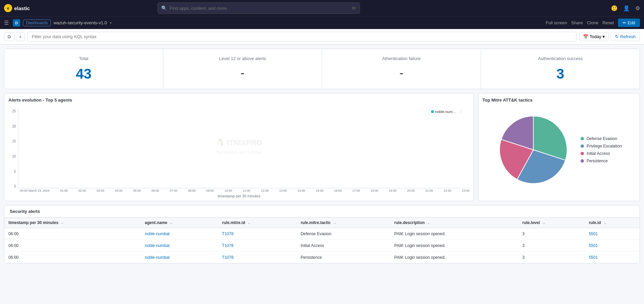 The width and height of the screenshot is (644, 304). What do you see at coordinates (20, 37) in the screenshot?
I see `add-filter-button: +` at bounding box center [20, 37].